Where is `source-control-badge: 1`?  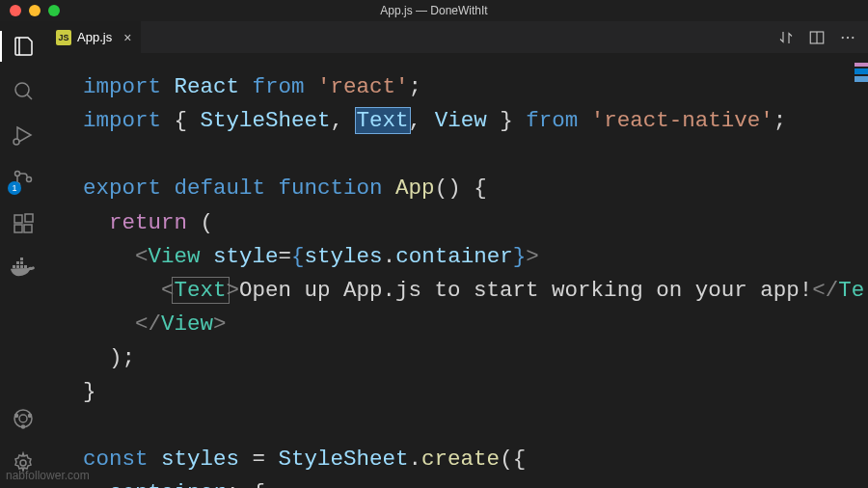 source-control-badge: 1 is located at coordinates (14, 188).